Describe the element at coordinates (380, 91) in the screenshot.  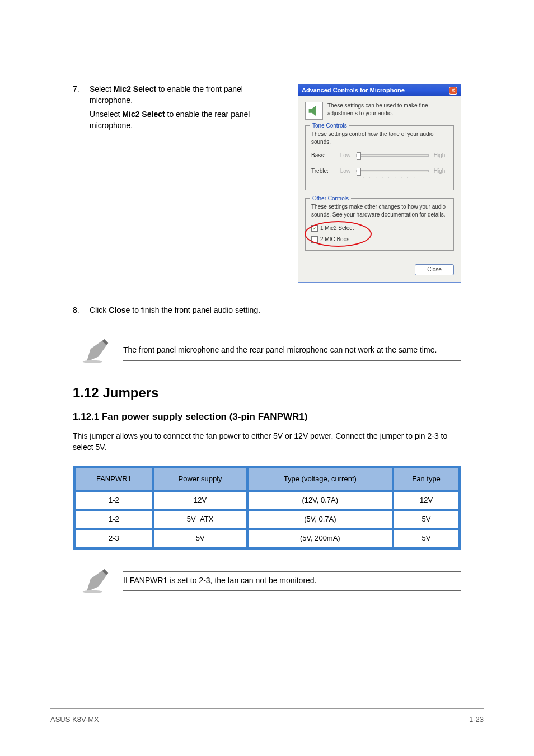
I see `dialog-titlebar: Advanced Controls for Microphone ×` at that location.